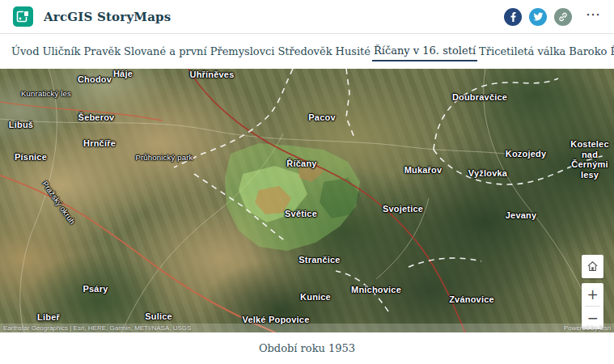  What do you see at coordinates (92, 16) in the screenshot?
I see `brand: ArcGIS StoryMaps` at bounding box center [92, 16].